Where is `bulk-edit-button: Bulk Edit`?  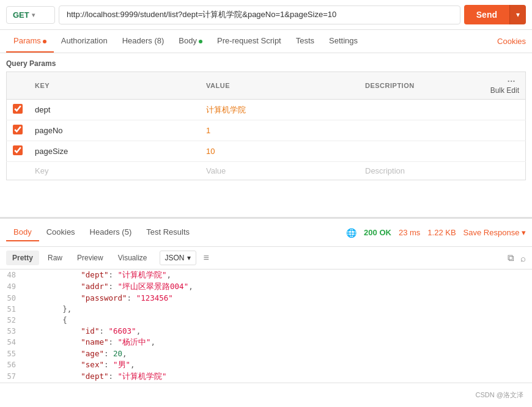
bulk-edit-button: Bulk Edit is located at coordinates (505, 90).